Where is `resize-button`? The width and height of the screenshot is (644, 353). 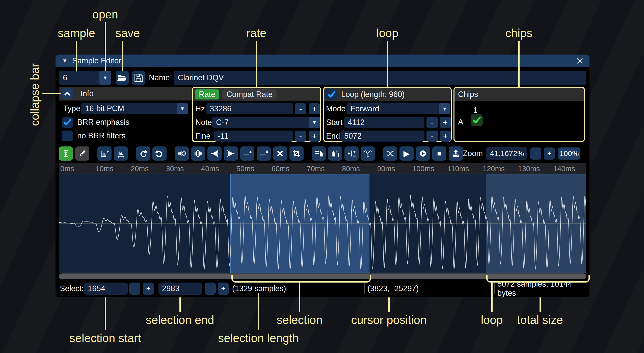
resize-button is located at coordinates (104, 154).